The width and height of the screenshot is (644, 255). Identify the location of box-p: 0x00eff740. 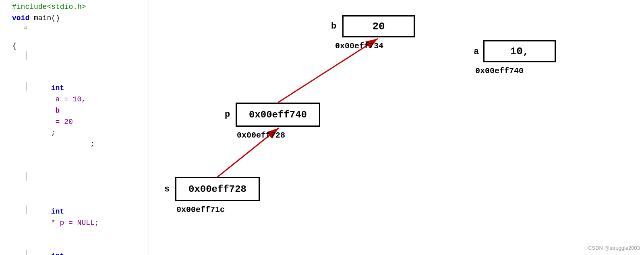
(278, 115).